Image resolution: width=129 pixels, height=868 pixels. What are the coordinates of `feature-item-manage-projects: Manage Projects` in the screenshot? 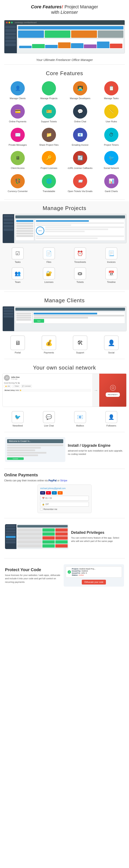 It's located at (49, 90).